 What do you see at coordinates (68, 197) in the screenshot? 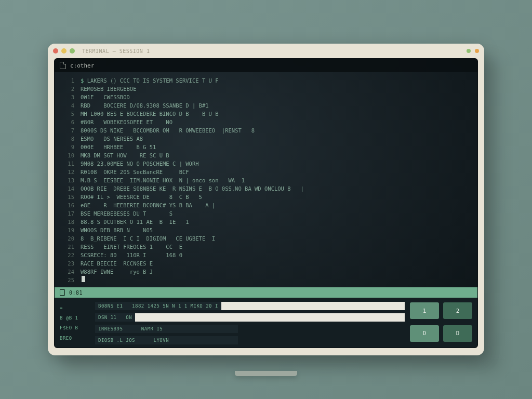
I see `line-number: 15` at bounding box center [68, 197].